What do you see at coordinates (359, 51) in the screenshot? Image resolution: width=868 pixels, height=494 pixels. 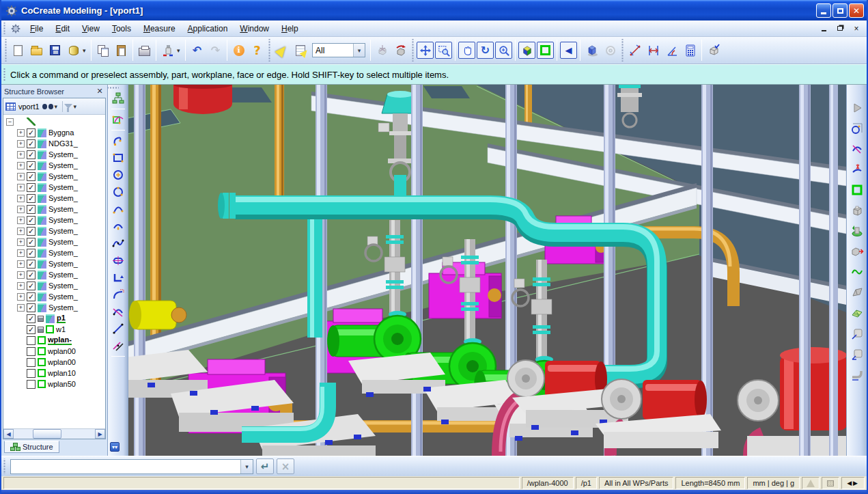 I see `selection-scope-dropdown: ▾` at bounding box center [359, 51].